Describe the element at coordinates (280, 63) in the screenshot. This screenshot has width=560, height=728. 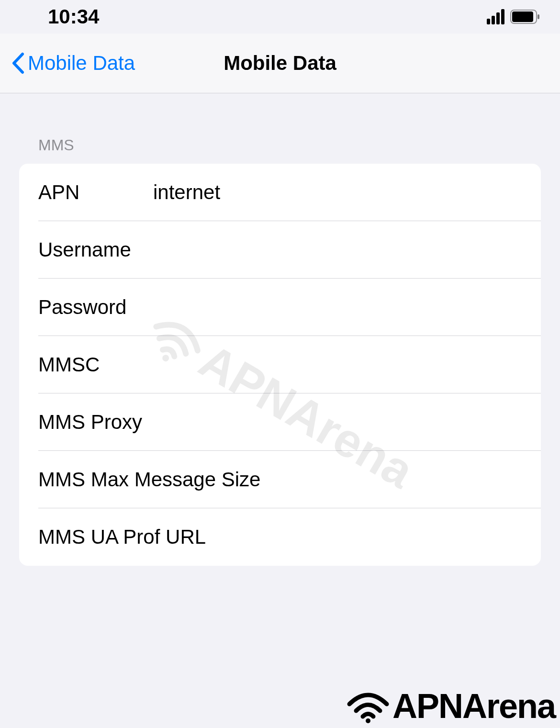
I see `page-title: Mobile Data` at that location.